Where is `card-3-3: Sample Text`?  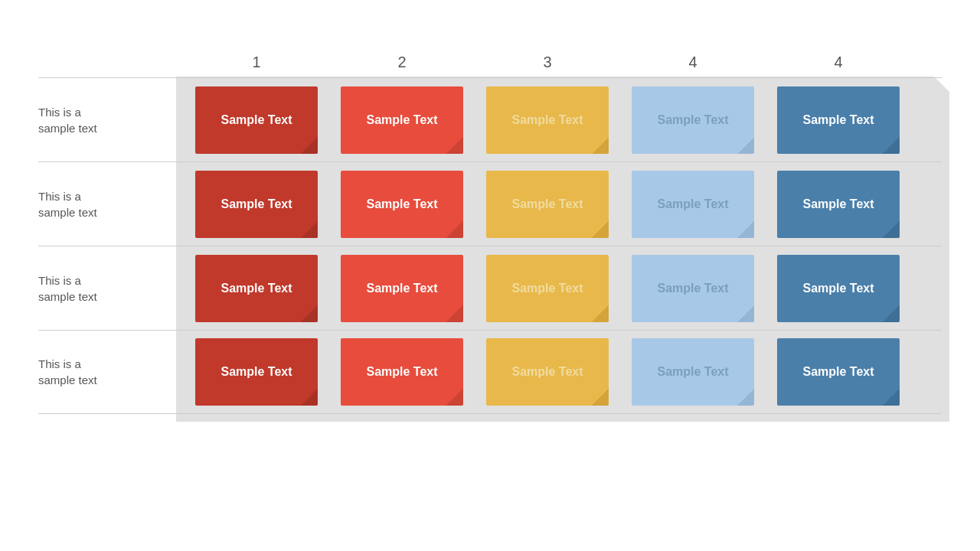 card-3-3: Sample Text is located at coordinates (547, 289).